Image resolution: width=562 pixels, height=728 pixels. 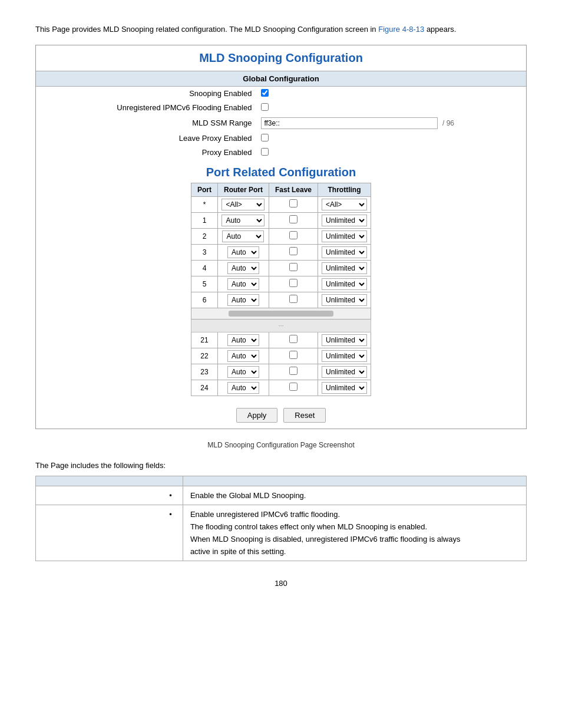 I want to click on port-table-header-row: Port Router Port Fast Leave Throttling, so click(x=280, y=190).